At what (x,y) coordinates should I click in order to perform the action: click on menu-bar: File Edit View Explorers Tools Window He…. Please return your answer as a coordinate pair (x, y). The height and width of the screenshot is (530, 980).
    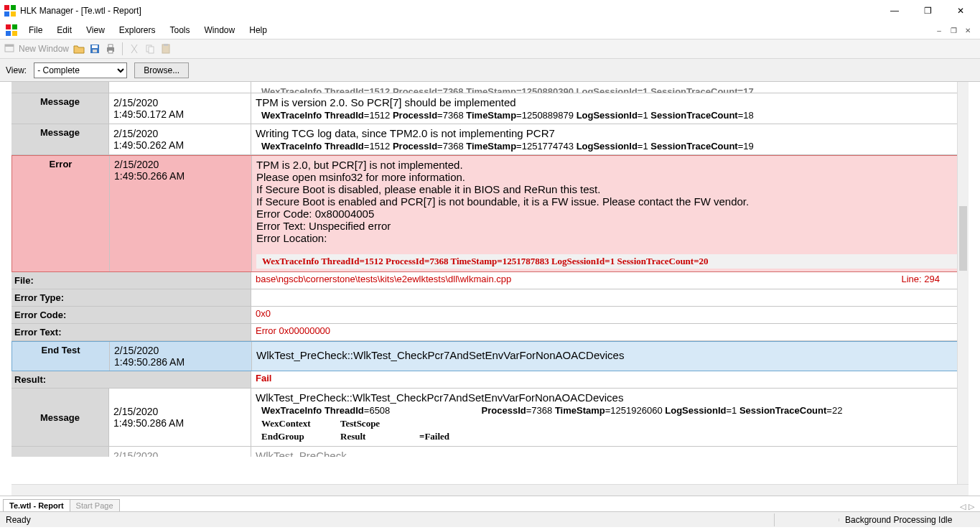
    Looking at the image, I should click on (490, 30).